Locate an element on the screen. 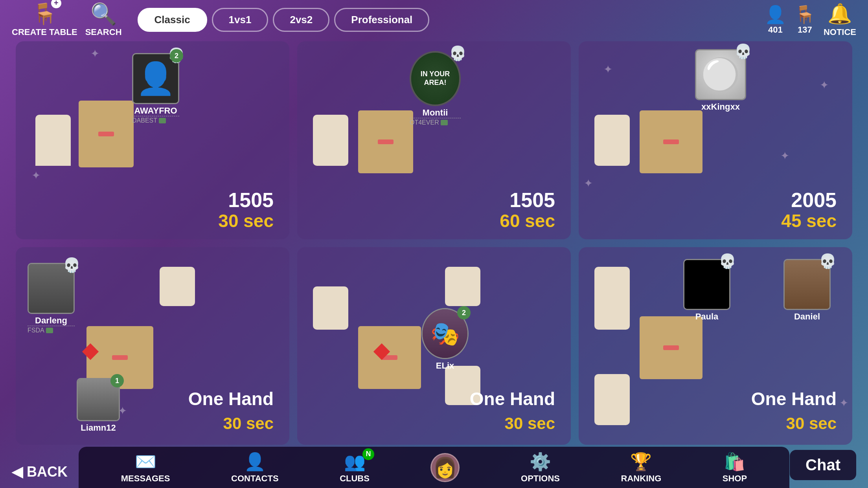 The image size is (868, 488). mode-classic: Classic is located at coordinates (172, 20).